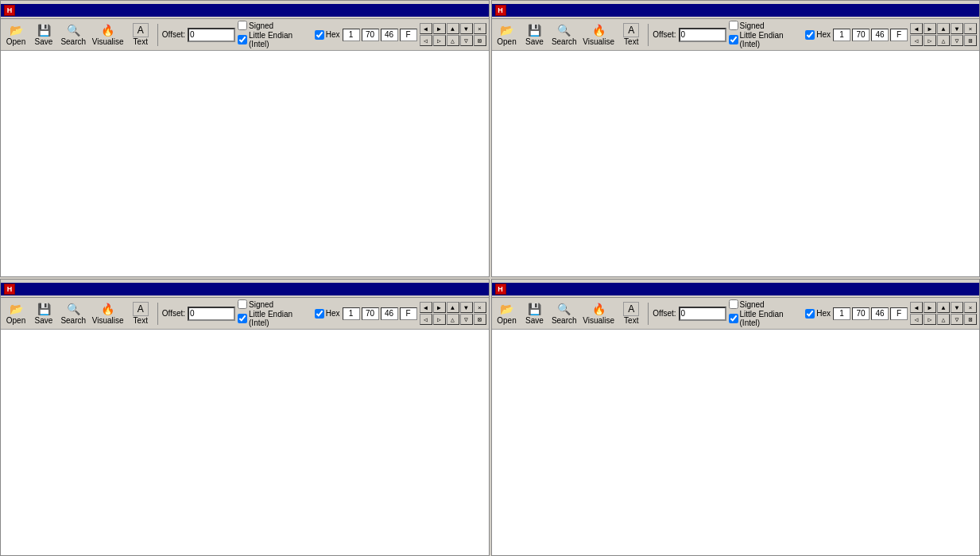 The width and height of the screenshot is (980, 556). What do you see at coordinates (141, 321) in the screenshot?
I see `text-label: Text` at bounding box center [141, 321].